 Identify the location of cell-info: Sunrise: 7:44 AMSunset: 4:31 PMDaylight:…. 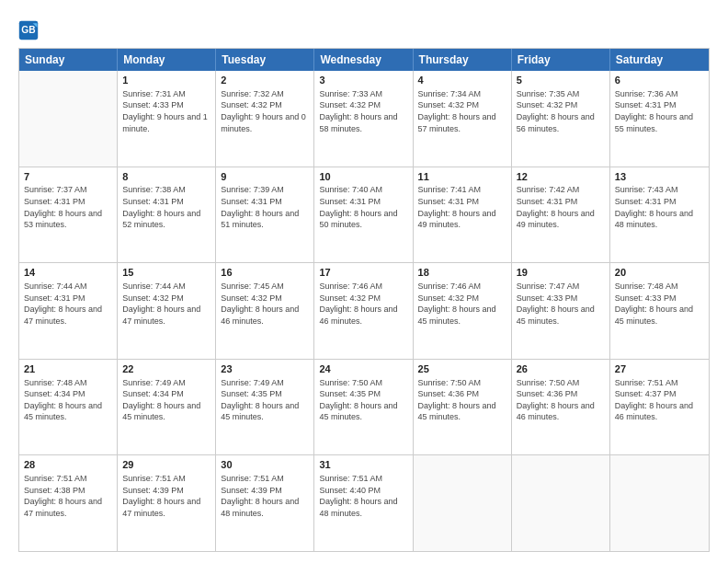
(68, 304).